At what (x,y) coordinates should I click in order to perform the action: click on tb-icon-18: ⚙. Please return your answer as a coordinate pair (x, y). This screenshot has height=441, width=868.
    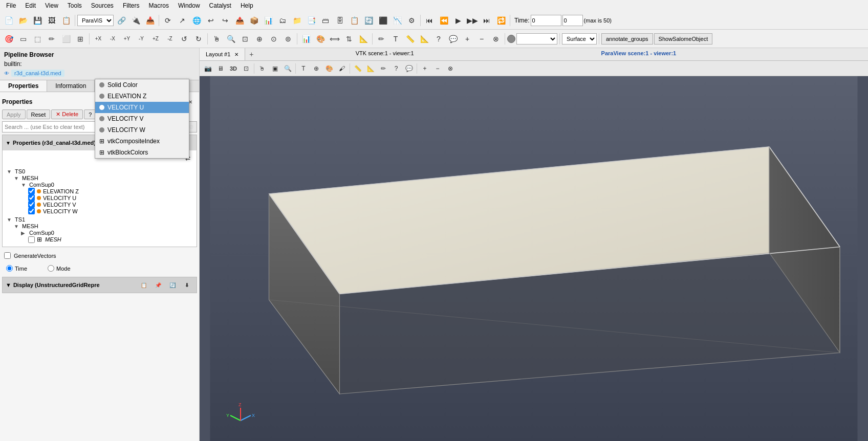
    Looking at the image, I should click on (411, 20).